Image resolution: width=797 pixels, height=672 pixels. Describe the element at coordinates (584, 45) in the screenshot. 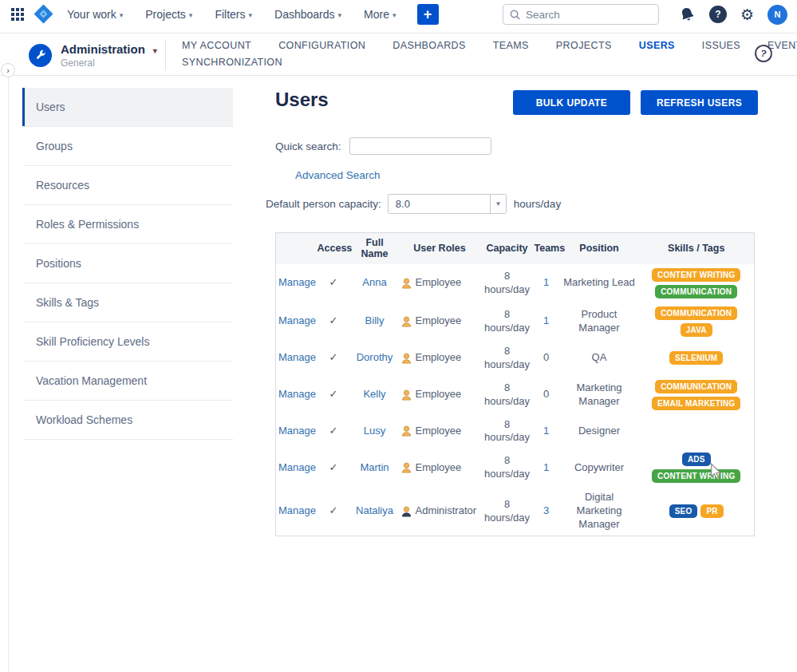

I see `admin-tab-projects: PROJECTS` at that location.